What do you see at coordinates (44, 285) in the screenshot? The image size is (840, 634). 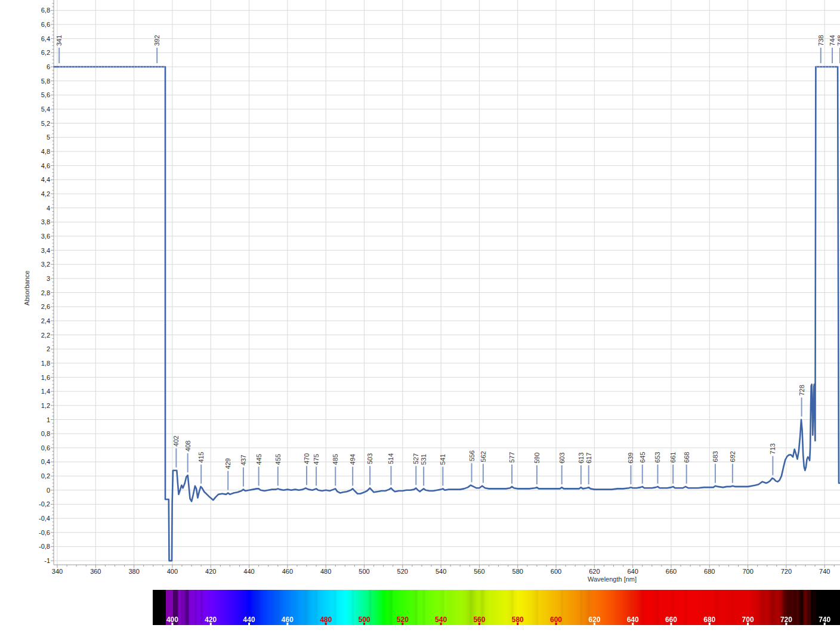 I see `y-tick-labels: -1-0,8-0,6-0,4-0,200,20,40,60,811,21,41,…` at bounding box center [44, 285].